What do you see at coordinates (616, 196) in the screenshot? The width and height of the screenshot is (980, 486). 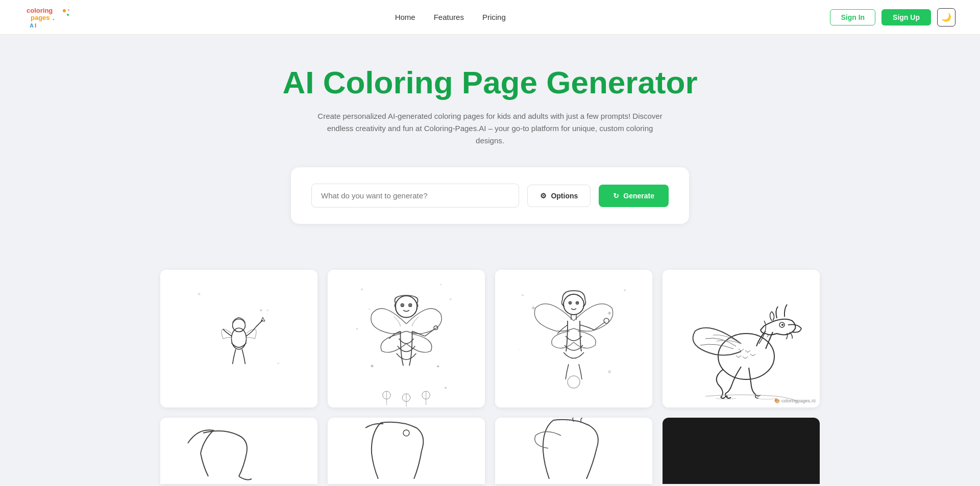 I see `refresh-icon: ↻` at bounding box center [616, 196].